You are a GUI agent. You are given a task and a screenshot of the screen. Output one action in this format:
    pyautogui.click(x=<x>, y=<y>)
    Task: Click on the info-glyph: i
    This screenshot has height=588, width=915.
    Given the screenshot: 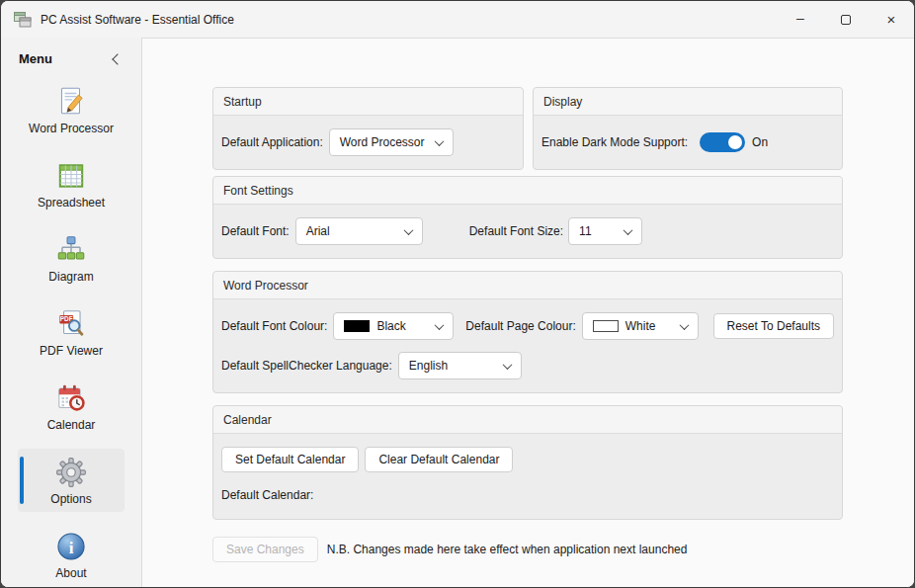 What is the action you would take?
    pyautogui.click(x=71, y=547)
    